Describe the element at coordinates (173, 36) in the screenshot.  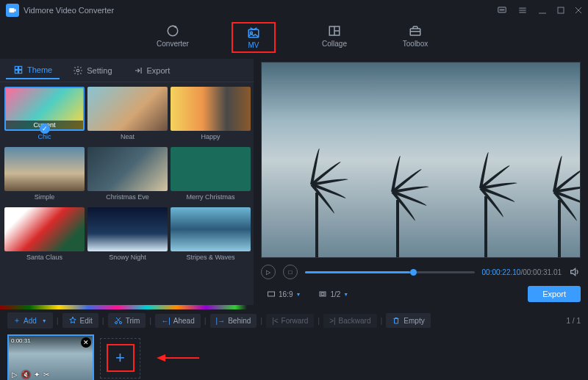
I see `tab-converter: Converter` at that location.